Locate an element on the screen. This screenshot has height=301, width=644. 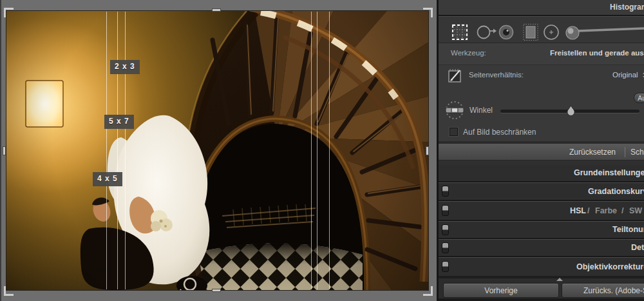
constrain-row: Auf Bild beschränken is located at coordinates (541, 133).